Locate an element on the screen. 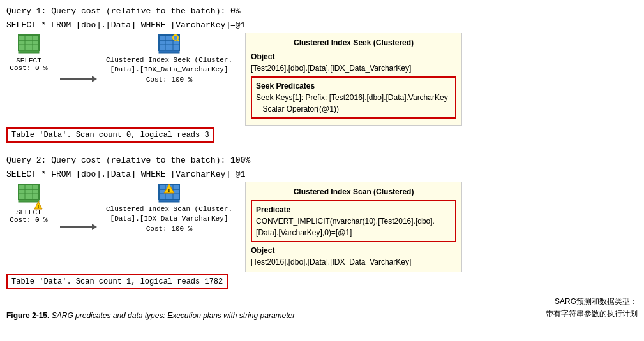 The width and height of the screenshot is (644, 341). warning-icon-q2: ! is located at coordinates (38, 205).